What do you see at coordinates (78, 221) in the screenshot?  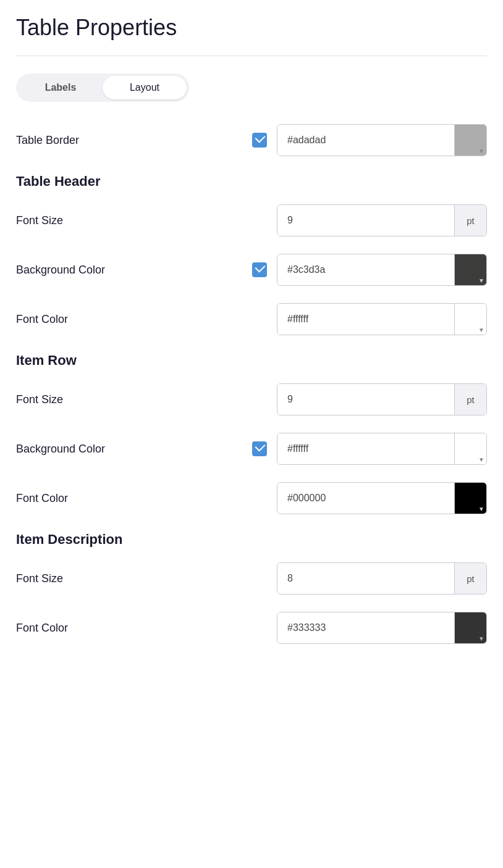 I see `table-header-font-size-label: Font Size` at bounding box center [78, 221].